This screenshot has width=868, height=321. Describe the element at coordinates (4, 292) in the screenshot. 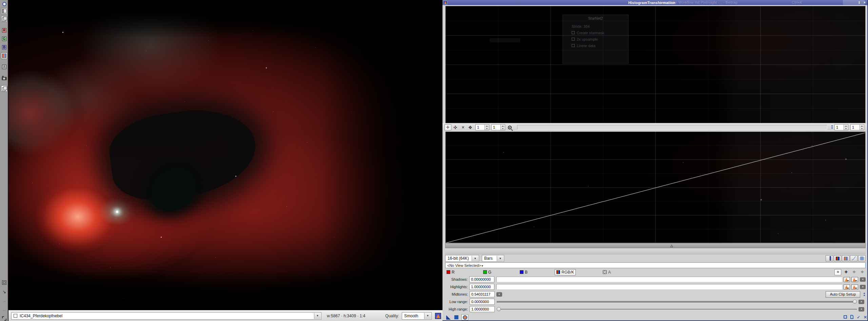

I see `diagonal-arrow-icon: ↘` at that location.